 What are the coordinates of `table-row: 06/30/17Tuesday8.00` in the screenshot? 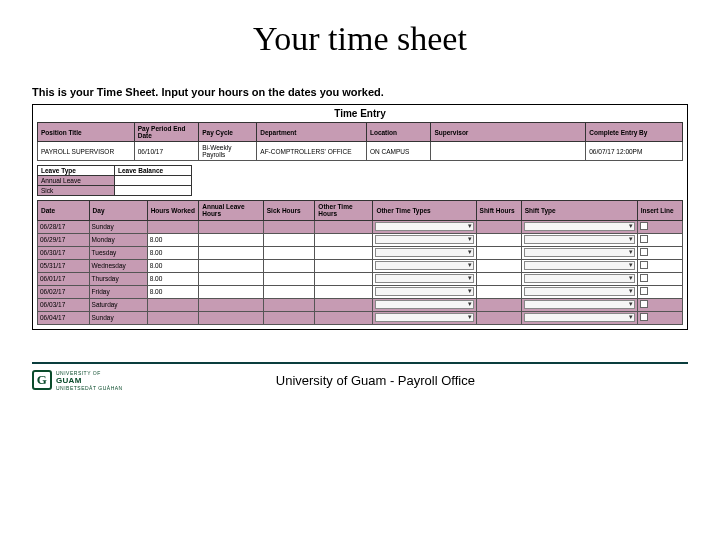 It's located at (360, 252).